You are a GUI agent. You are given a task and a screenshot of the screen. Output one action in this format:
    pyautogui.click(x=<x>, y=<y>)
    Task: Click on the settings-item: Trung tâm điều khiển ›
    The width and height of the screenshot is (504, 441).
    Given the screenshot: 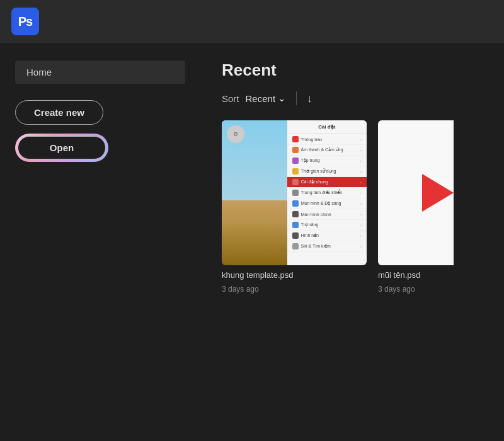 What is the action you would take?
    pyautogui.click(x=328, y=193)
    